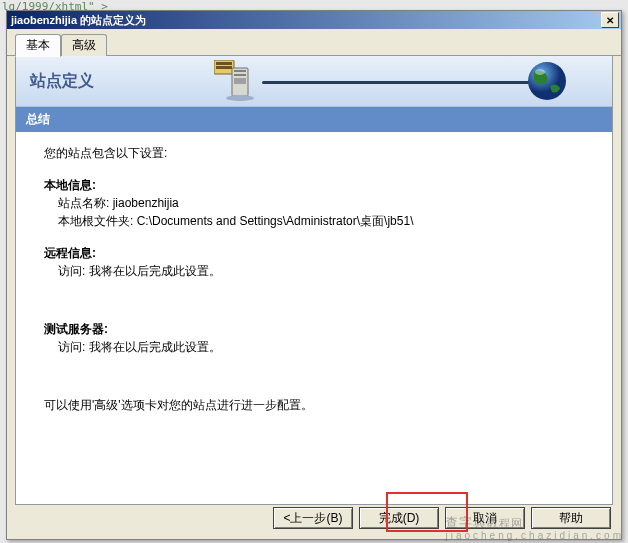 The height and width of the screenshot is (543, 628). Describe the element at coordinates (314, 185) in the screenshot. I see `local-info-title: 本地信息:` at that location.